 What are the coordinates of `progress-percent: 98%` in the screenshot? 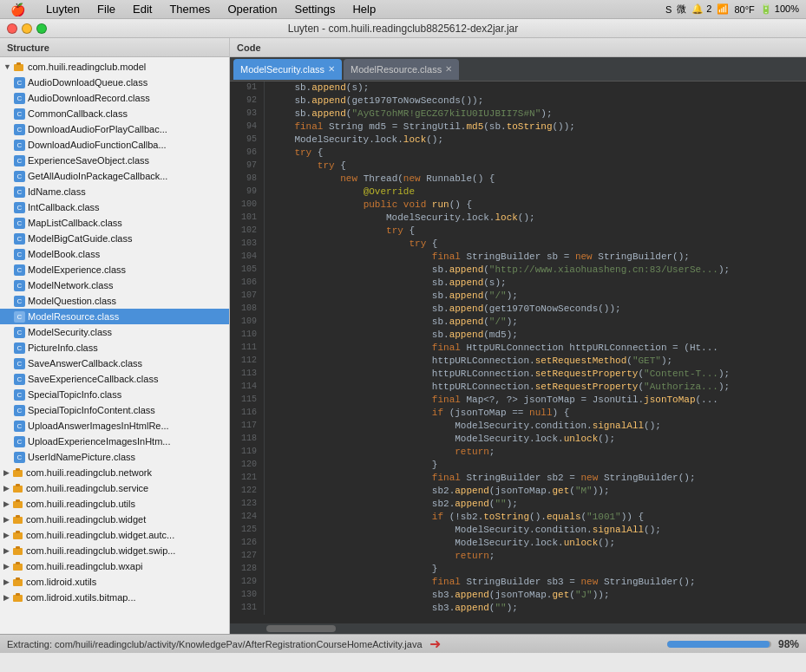 It's located at (789, 644).